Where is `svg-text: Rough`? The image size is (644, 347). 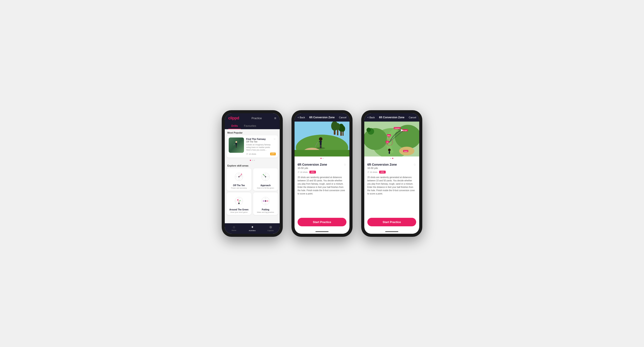
svg-text: Rough is located at coordinates (405, 131).